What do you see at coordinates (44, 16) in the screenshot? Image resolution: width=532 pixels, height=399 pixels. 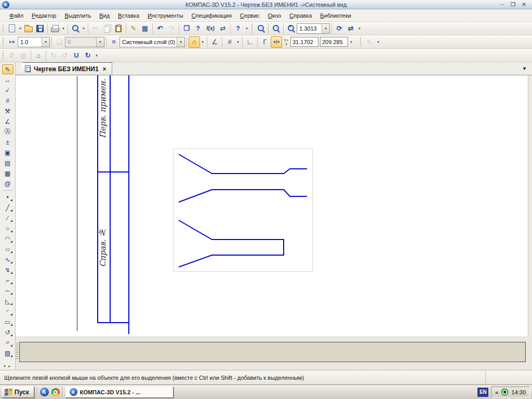 I see `menu-editor: Редактор` at bounding box center [44, 16].